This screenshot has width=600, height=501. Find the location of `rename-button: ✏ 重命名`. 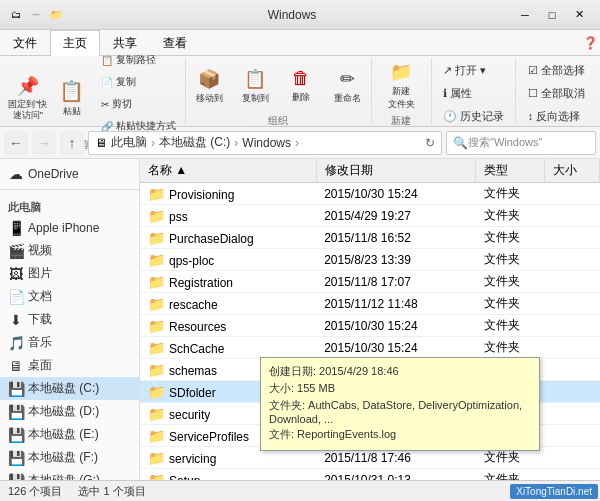

rename-button: ✏ 重命名 is located at coordinates (347, 86).